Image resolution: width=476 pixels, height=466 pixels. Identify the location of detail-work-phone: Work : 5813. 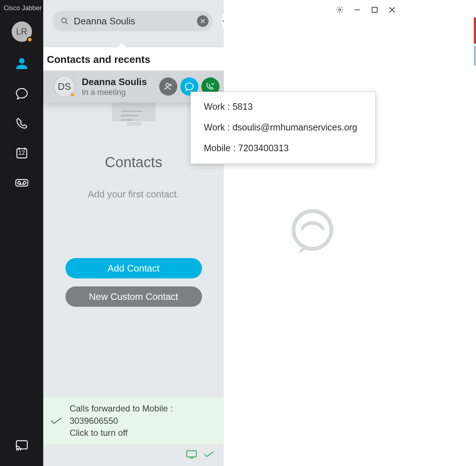
(283, 107).